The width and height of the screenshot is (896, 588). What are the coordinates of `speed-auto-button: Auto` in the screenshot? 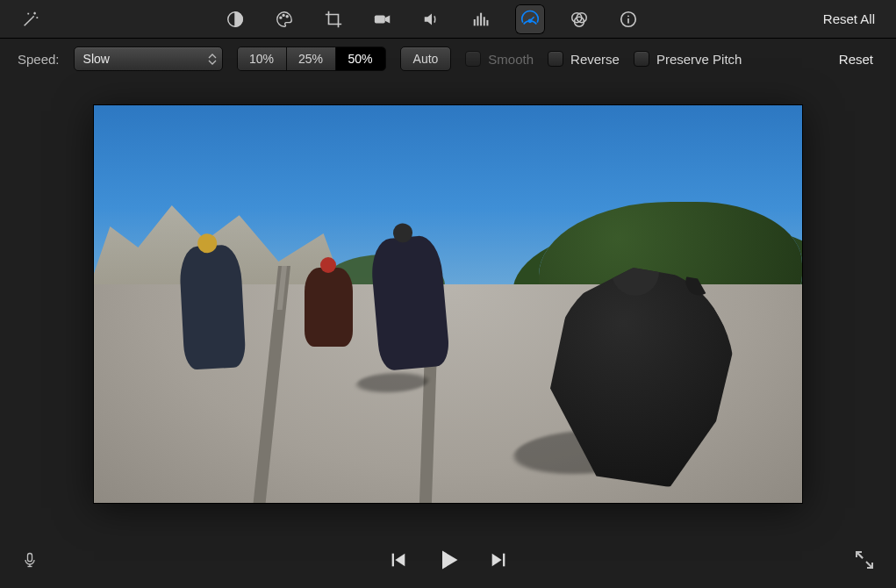 It's located at (426, 59).